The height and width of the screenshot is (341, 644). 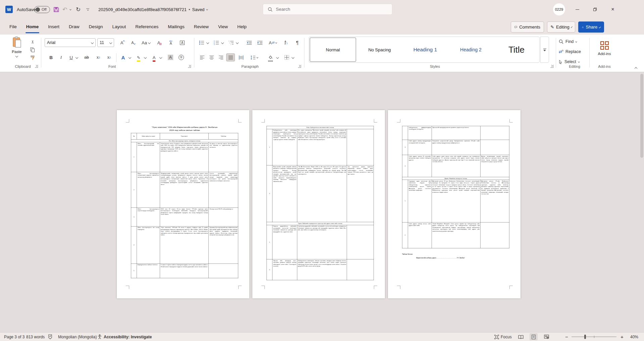 I want to click on highlight-dropdown, so click(x=145, y=57).